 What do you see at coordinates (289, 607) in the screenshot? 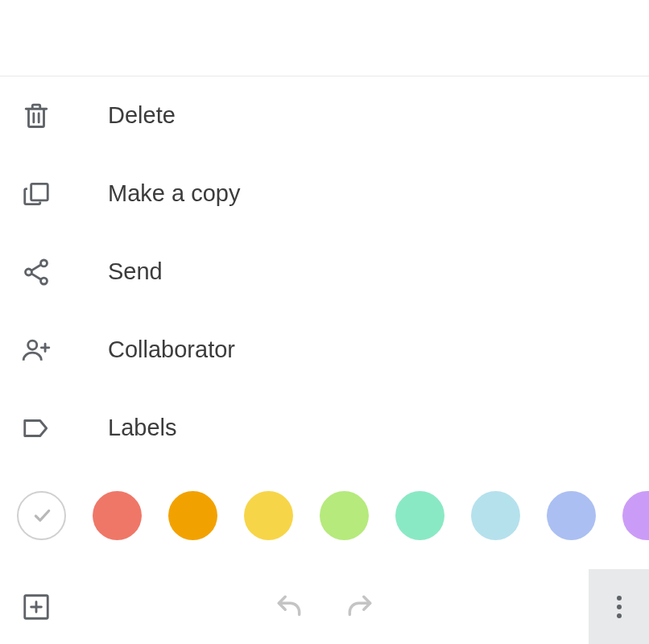
I see `undo-icon` at bounding box center [289, 607].